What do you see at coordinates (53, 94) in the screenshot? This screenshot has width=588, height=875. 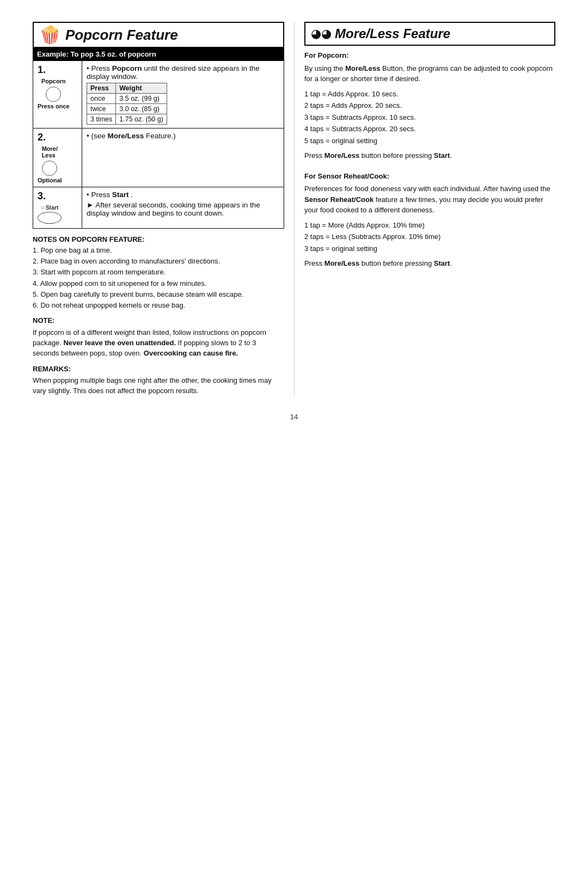 I see `step-1-circle-icon` at bounding box center [53, 94].